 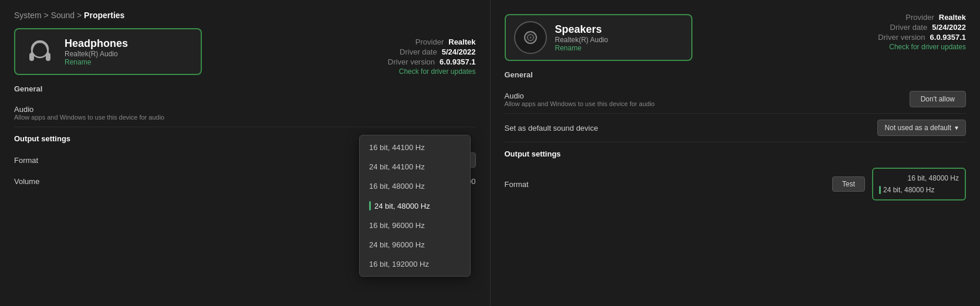 I want to click on dropdown-item-2: 16 bit, 48000 Hz, so click(x=415, y=186).